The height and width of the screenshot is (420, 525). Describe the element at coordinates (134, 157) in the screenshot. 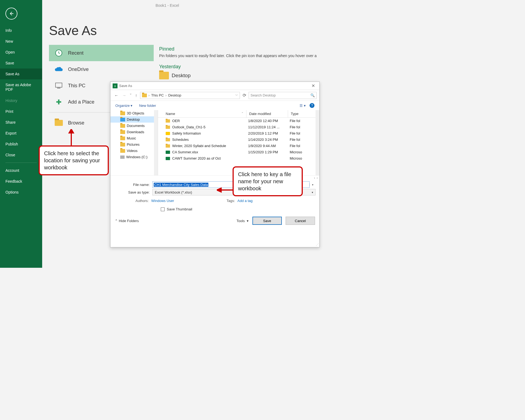

I see `tree-windowsc: Windows (C:)` at that location.